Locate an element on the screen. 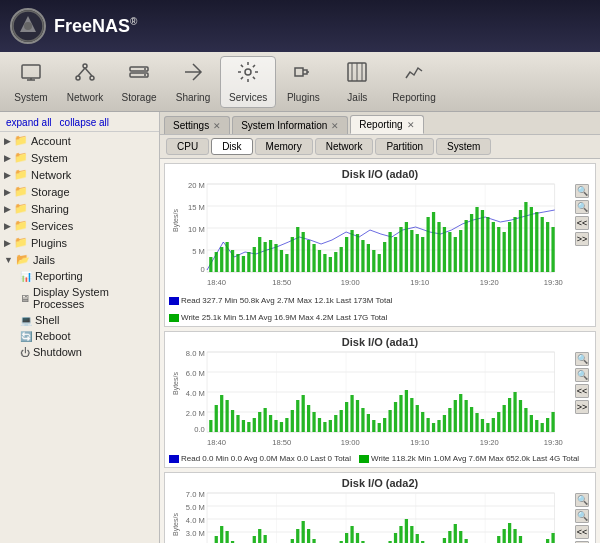 The image size is (600, 543). tab-settings: Settings ✕ is located at coordinates (197, 125).